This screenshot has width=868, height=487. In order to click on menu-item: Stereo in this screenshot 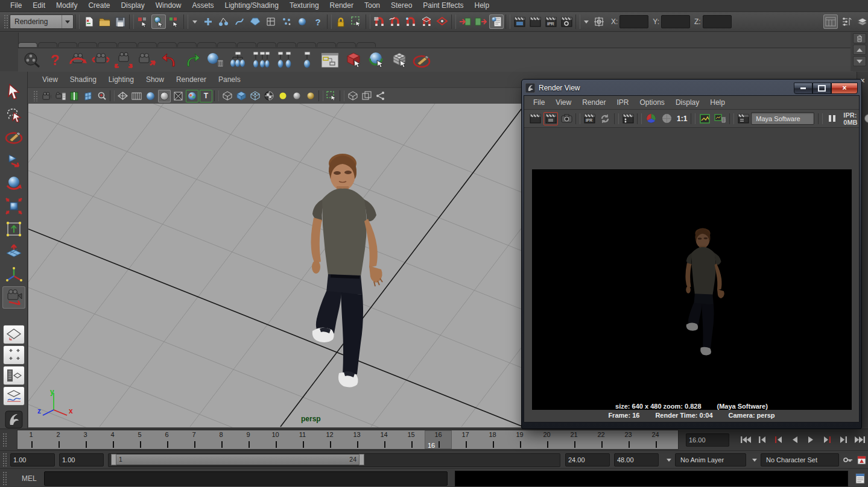, I will do `click(402, 6)`.